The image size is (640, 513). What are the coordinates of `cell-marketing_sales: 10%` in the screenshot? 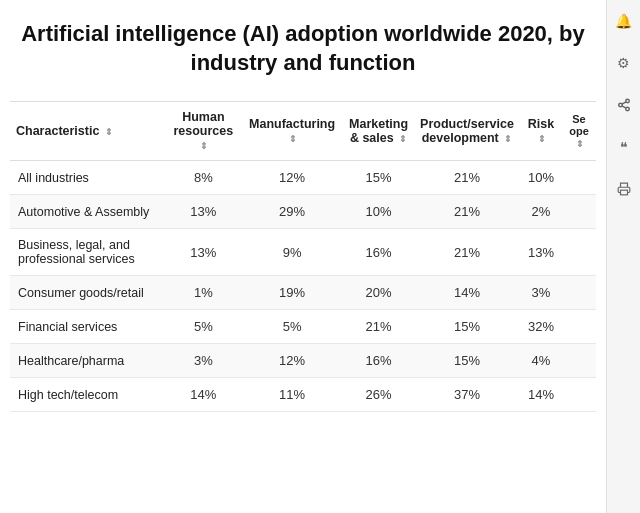 It's located at (378, 212).